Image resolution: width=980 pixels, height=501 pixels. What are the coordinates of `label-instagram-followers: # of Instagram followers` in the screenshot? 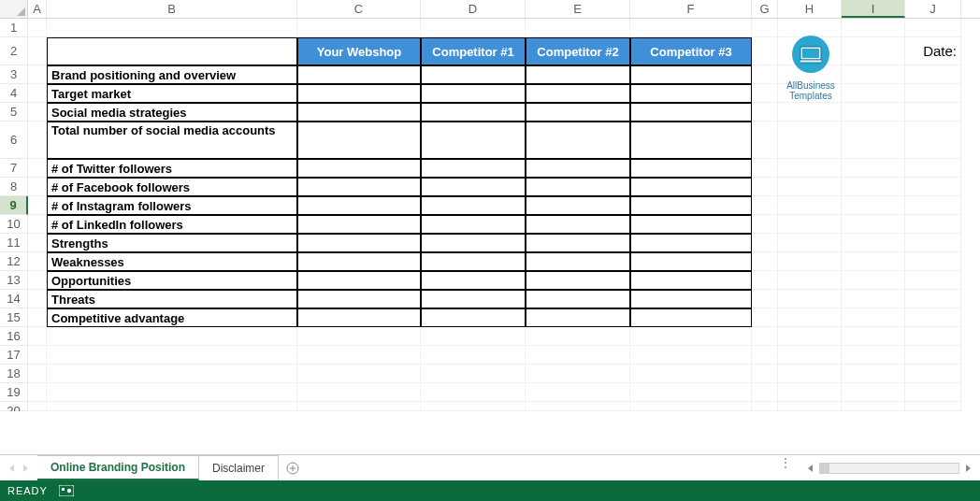 It's located at (172, 206).